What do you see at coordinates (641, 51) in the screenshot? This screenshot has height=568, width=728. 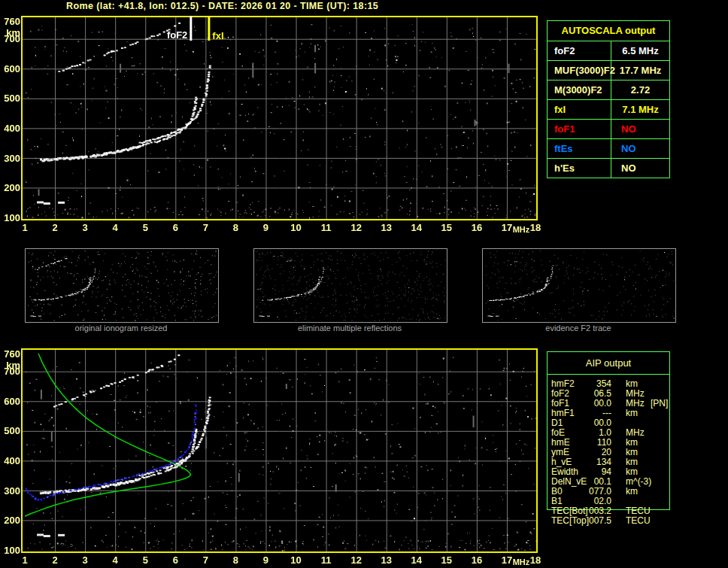 I see `autoscala-row-value: 6.5 MHz` at bounding box center [641, 51].